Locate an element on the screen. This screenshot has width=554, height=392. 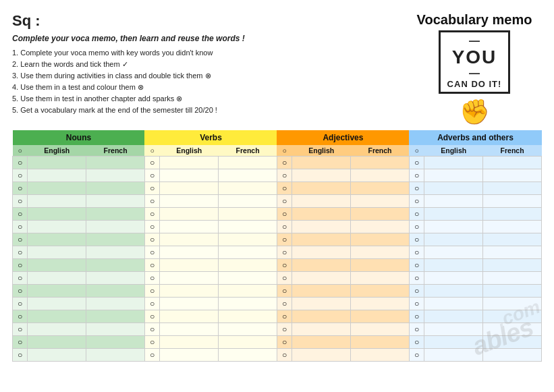
you-text: YOU is located at coordinates (475, 58).